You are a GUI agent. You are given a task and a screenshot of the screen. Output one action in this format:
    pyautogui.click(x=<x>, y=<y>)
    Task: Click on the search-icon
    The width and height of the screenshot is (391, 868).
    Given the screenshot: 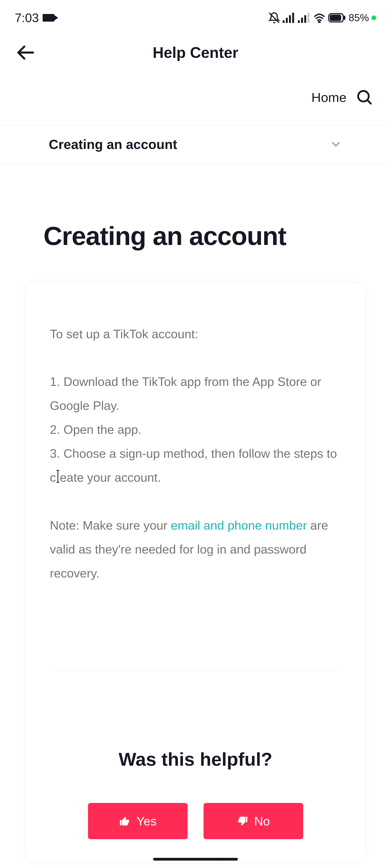 What is the action you would take?
    pyautogui.click(x=365, y=97)
    